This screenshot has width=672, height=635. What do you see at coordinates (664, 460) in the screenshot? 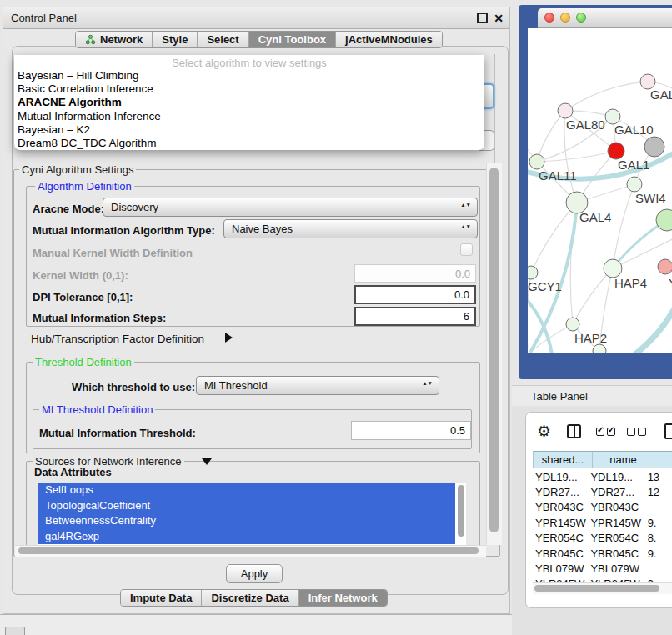
I see `column-header-a: A` at bounding box center [664, 460].